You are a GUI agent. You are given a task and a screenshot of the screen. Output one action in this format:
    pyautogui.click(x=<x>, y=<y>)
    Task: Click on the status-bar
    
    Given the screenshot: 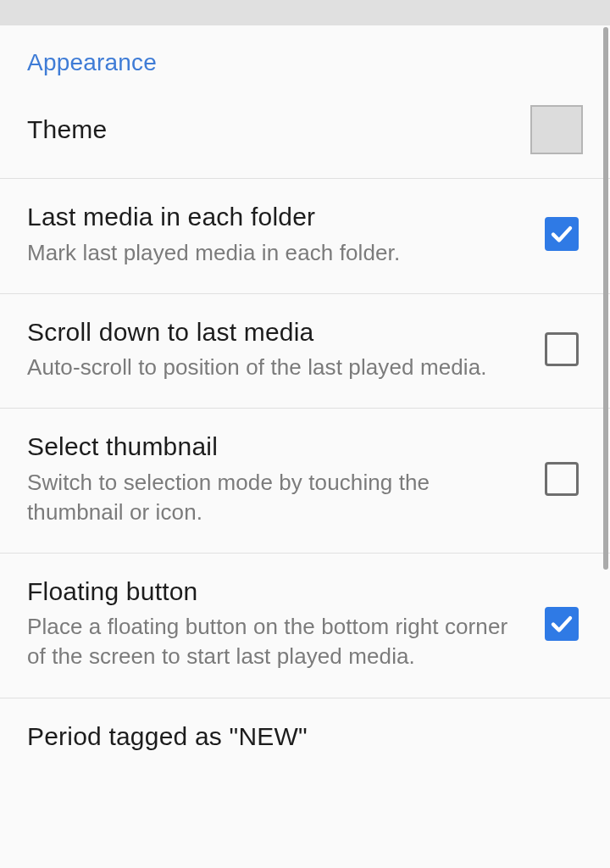 What is the action you would take?
    pyautogui.click(x=305, y=13)
    